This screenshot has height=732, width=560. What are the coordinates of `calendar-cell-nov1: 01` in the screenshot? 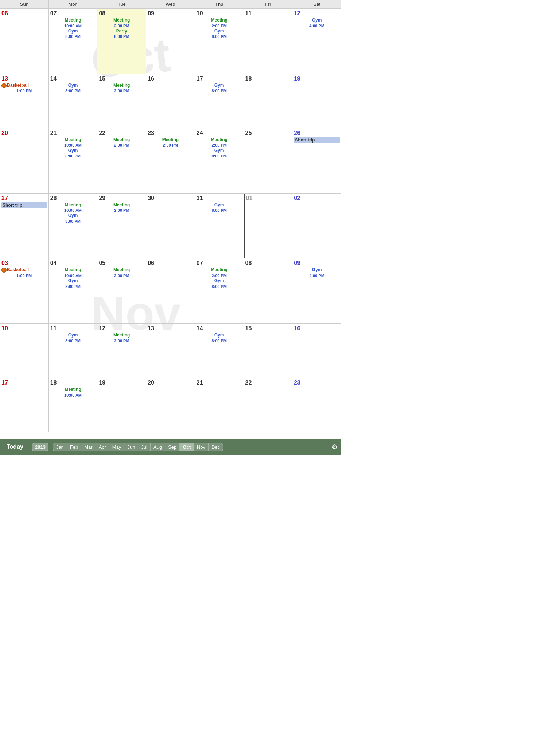 It's located at (268, 226).